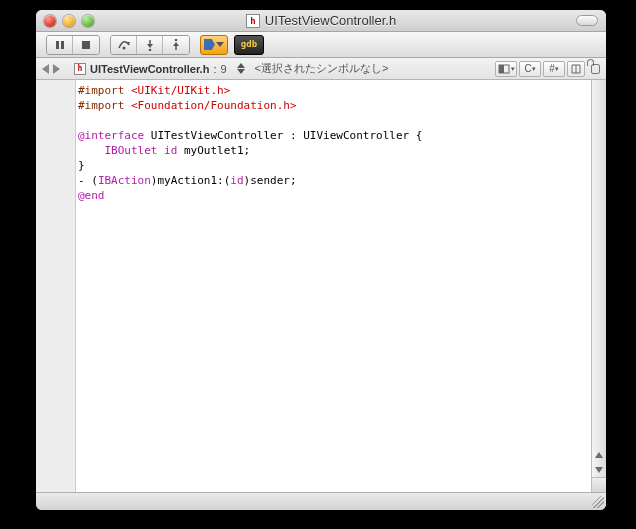  What do you see at coordinates (86, 45) in the screenshot?
I see `continue-button` at bounding box center [86, 45].